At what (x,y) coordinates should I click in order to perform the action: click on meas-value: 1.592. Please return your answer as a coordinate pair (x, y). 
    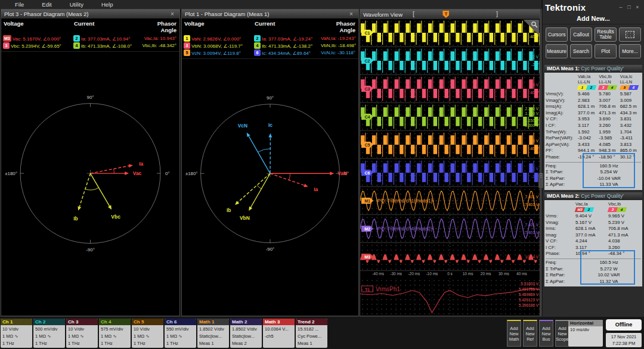
    Looking at the image, I should click on (588, 132).